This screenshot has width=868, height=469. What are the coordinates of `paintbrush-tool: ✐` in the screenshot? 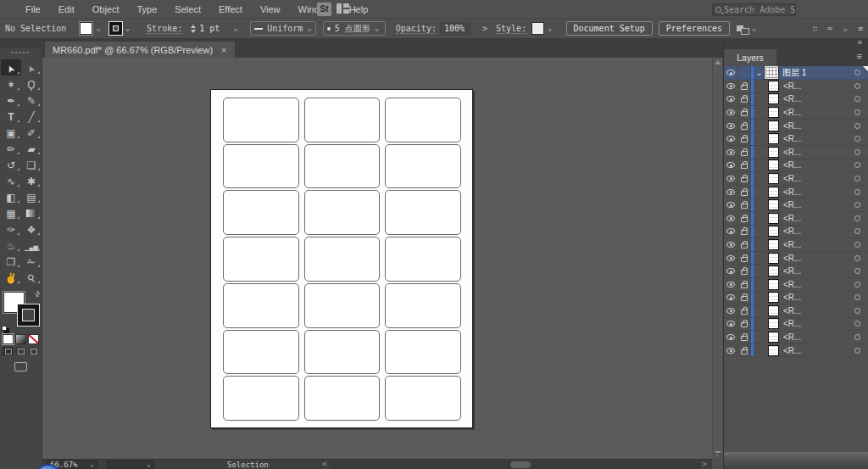 It's located at (31, 132).